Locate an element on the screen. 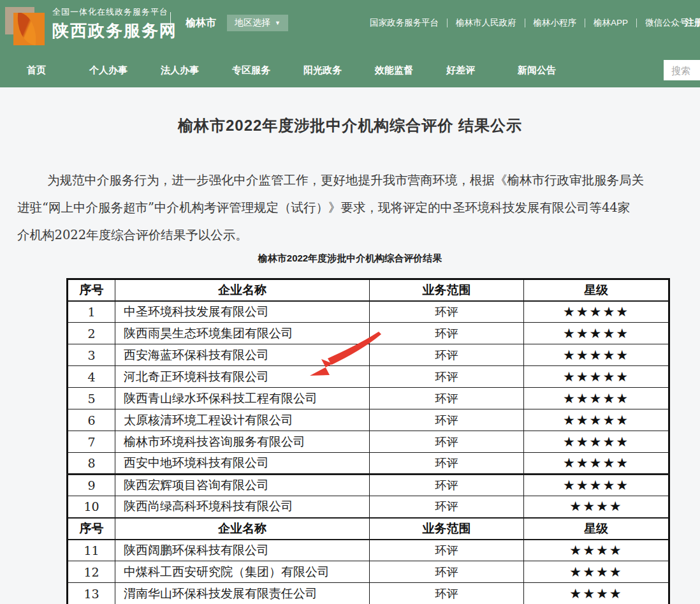  nav-item: 效能监督 is located at coordinates (394, 70).